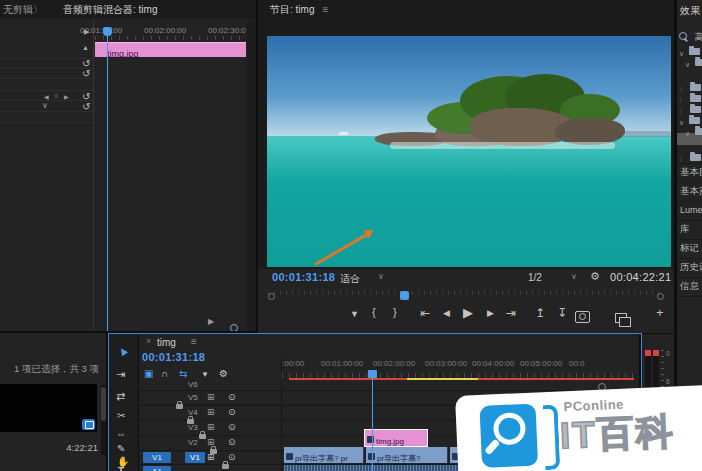 The width and height of the screenshot is (702, 471). I want to click on button-editor-plus: +, so click(660, 312).